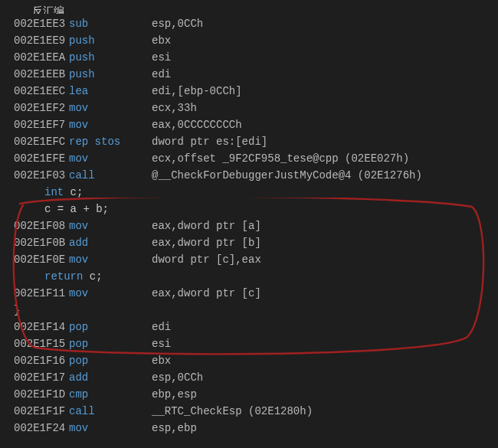 The width and height of the screenshot is (498, 448). I want to click on mnemonic: cmp, so click(110, 394).